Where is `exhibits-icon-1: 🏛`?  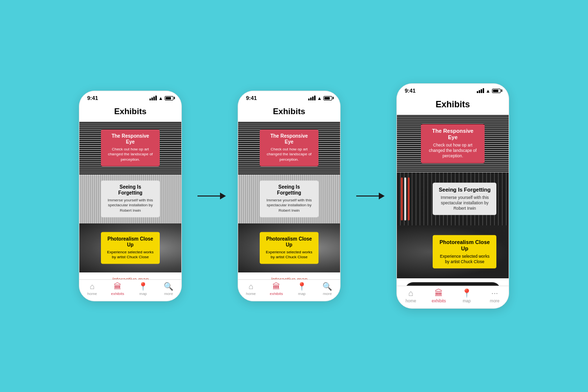 exhibits-icon-1: 🏛 is located at coordinates (118, 287).